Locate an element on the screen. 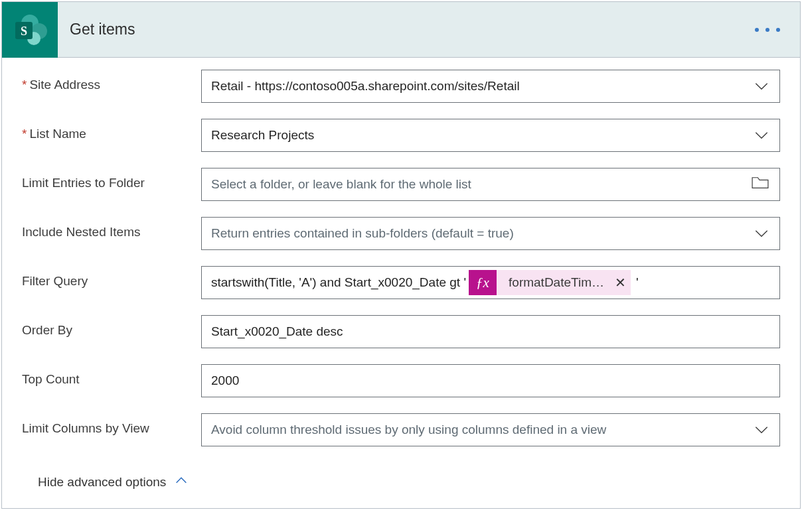 The width and height of the screenshot is (802, 532). site-address-dropdown: Retail - https://contoso005a.sharepoint.… is located at coordinates (491, 86).